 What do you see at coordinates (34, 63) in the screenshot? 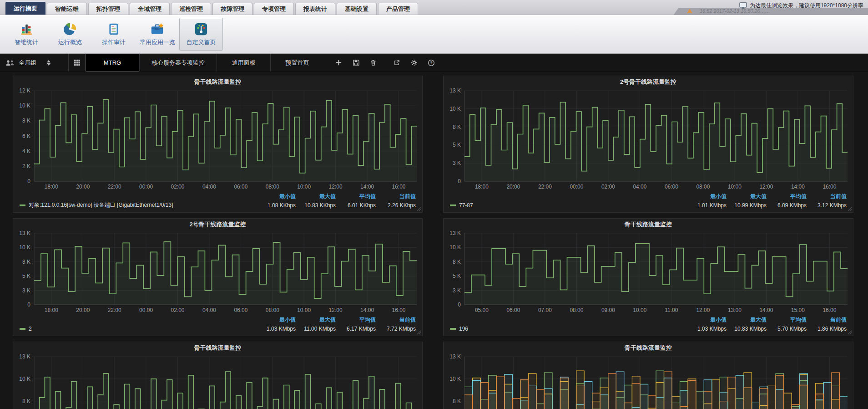
I see `group-selector: 全局组` at bounding box center [34, 63].